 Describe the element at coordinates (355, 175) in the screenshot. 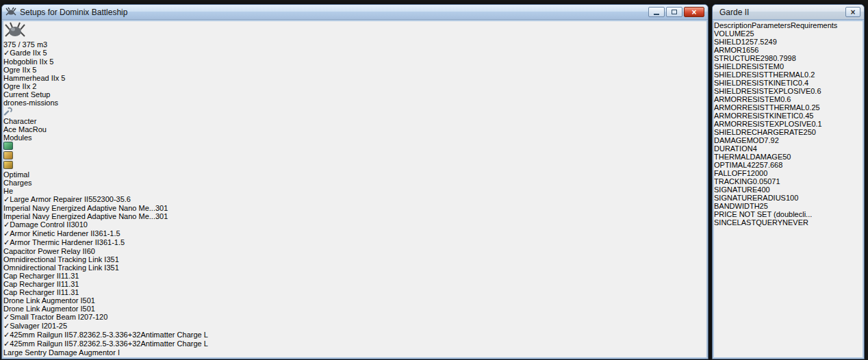

I see `modules-column-header: Optimal` at that location.